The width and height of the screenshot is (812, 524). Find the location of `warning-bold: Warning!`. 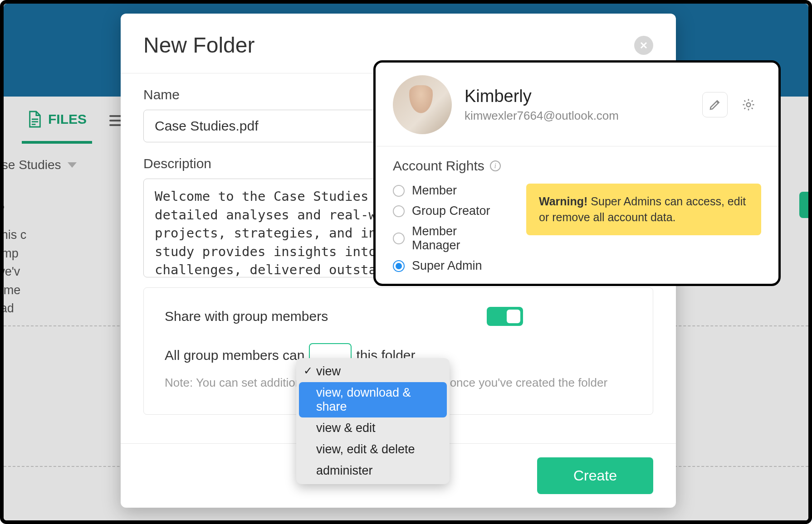

warning-bold: Warning! is located at coordinates (563, 201).